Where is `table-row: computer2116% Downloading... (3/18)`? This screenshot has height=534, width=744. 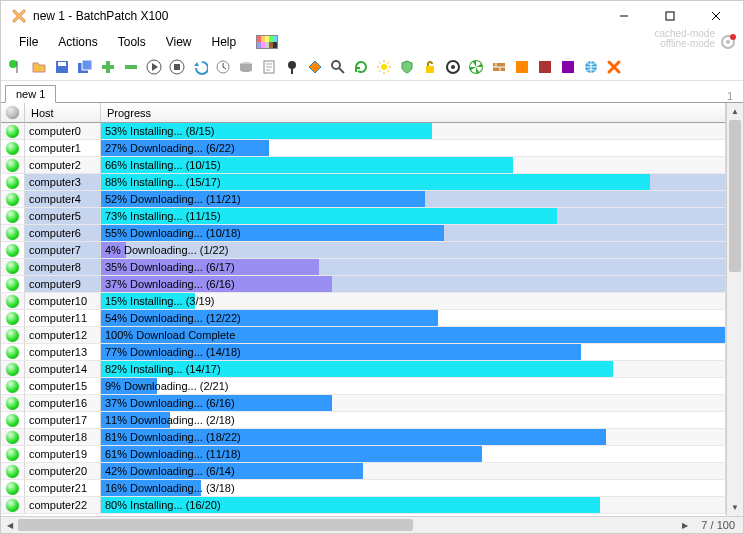
table-row: computer2116% Downloading... (3/18) is located at coordinates (364, 488).